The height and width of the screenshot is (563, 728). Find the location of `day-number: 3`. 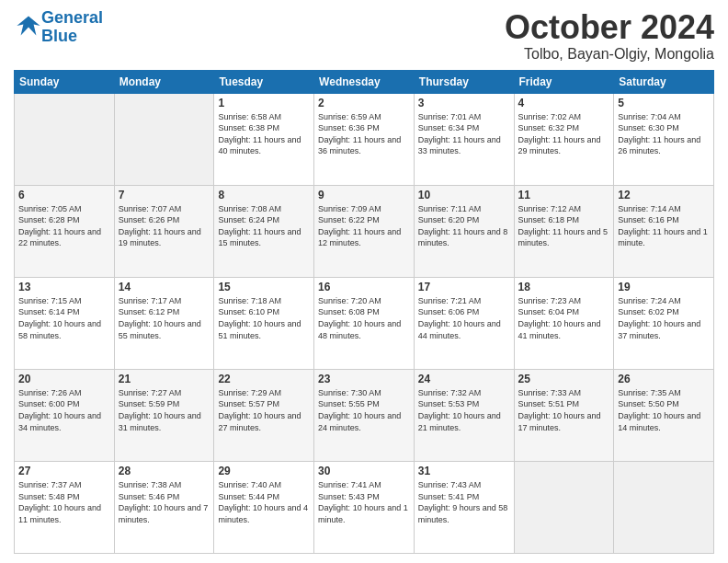

day-number: 3 is located at coordinates (464, 103).